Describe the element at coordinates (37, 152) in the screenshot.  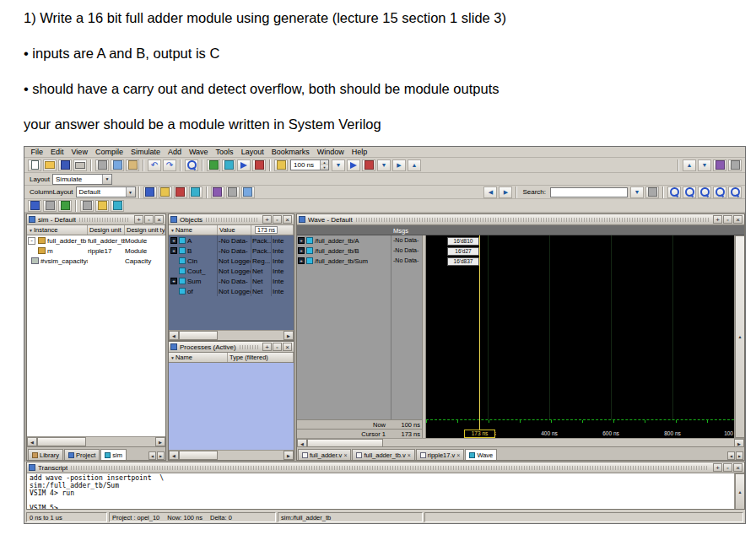
I see `menu-file: File` at that location.